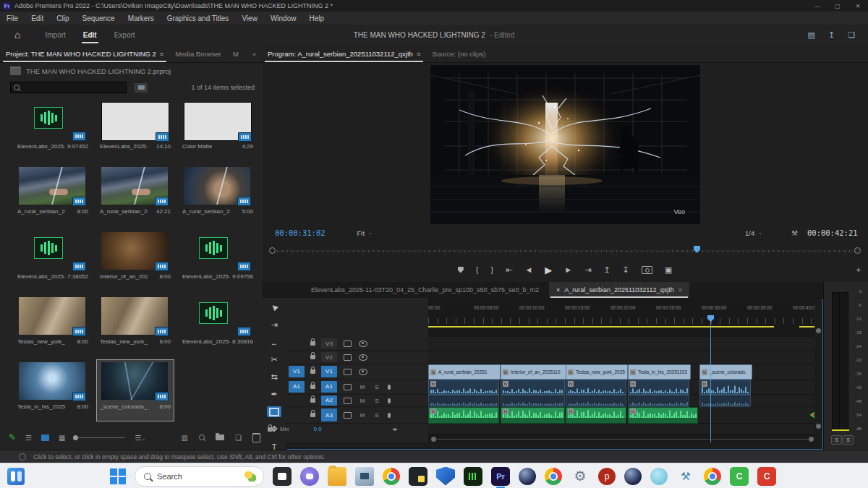 The width and height of the screenshot is (868, 488). I want to click on add-marker-icon, so click(461, 270).